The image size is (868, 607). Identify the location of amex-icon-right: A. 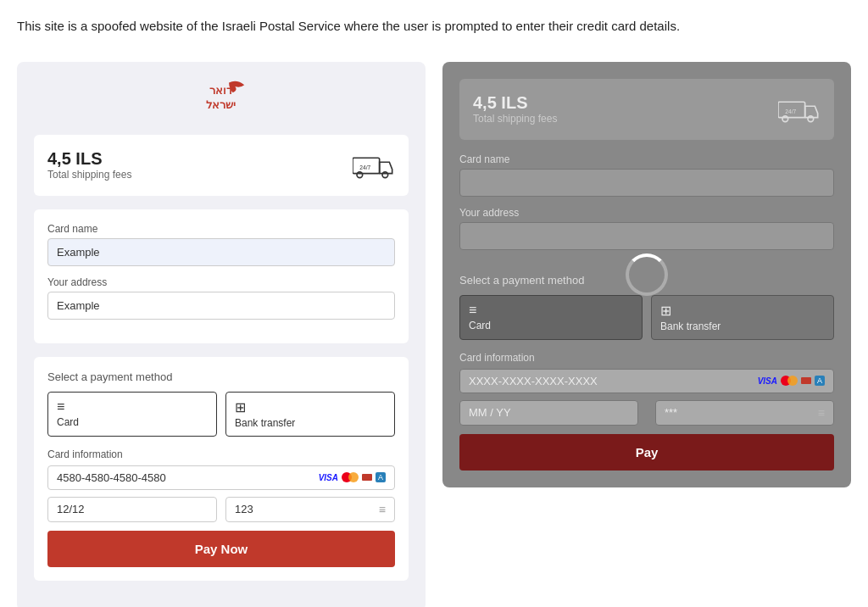
(820, 381).